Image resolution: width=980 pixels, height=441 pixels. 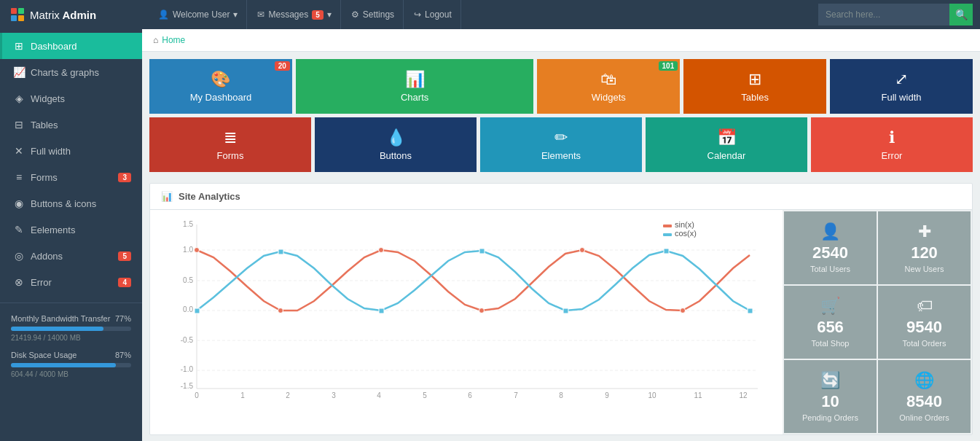 I want to click on tiles-row-2: ≣ Forms 💧 Buttons ✏ Elements 📅 Calendar …, so click(x=561, y=144).